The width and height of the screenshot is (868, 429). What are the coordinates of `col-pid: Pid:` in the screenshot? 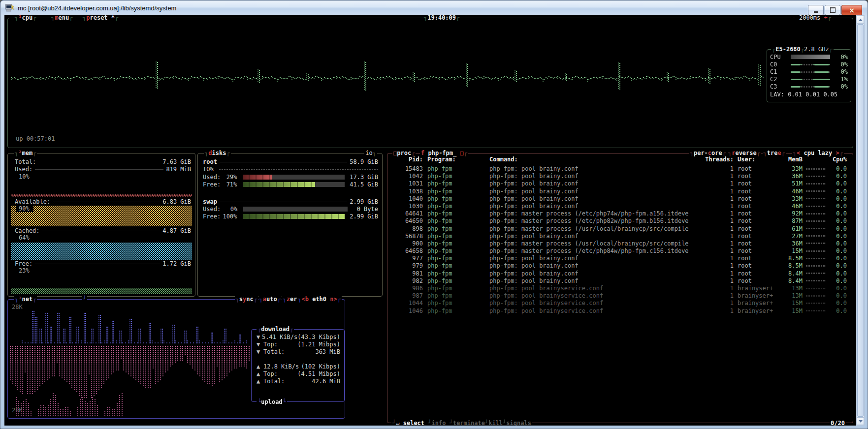 It's located at (407, 159).